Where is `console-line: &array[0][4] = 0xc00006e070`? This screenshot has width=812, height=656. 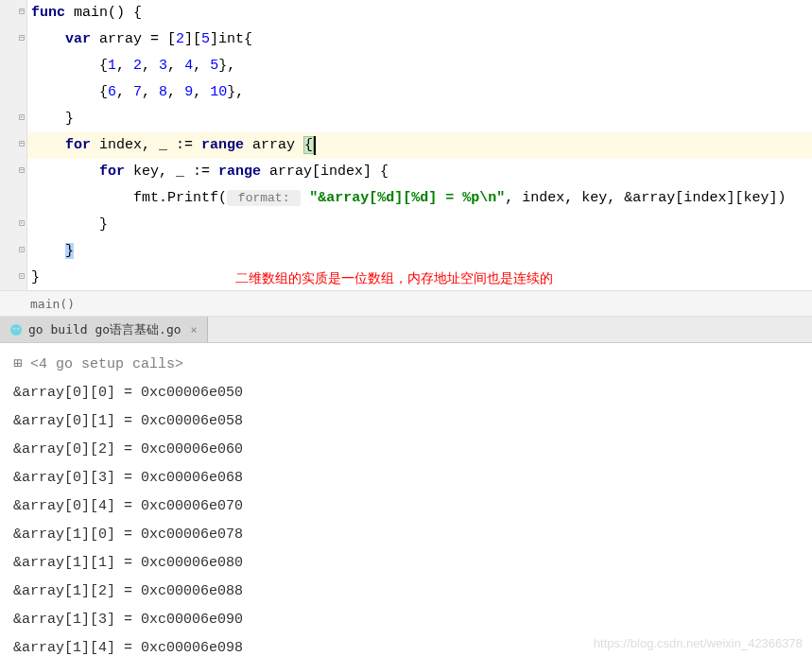
console-line: &array[0][4] = 0xc00006e070 is located at coordinates (412, 507).